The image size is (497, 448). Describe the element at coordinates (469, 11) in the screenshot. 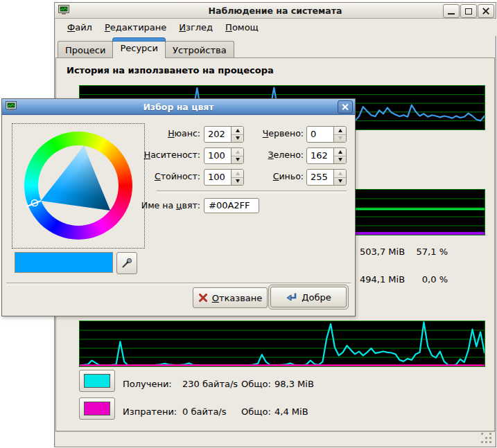

I see `maximize-button` at that location.